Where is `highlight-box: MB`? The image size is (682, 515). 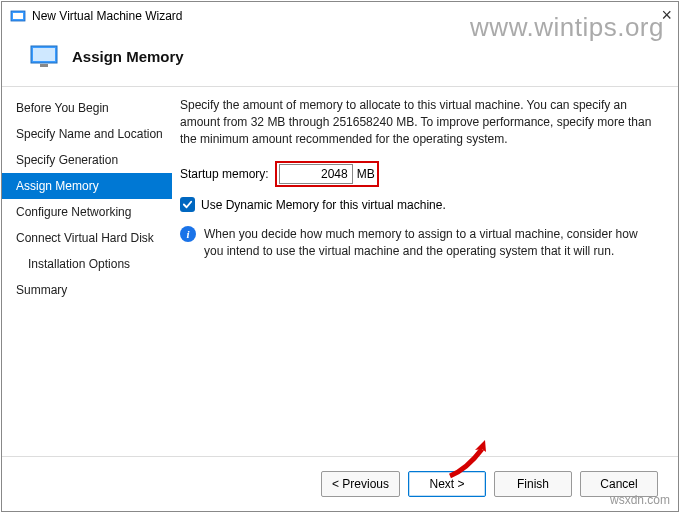
highlight-box: MB is located at coordinates (327, 174).